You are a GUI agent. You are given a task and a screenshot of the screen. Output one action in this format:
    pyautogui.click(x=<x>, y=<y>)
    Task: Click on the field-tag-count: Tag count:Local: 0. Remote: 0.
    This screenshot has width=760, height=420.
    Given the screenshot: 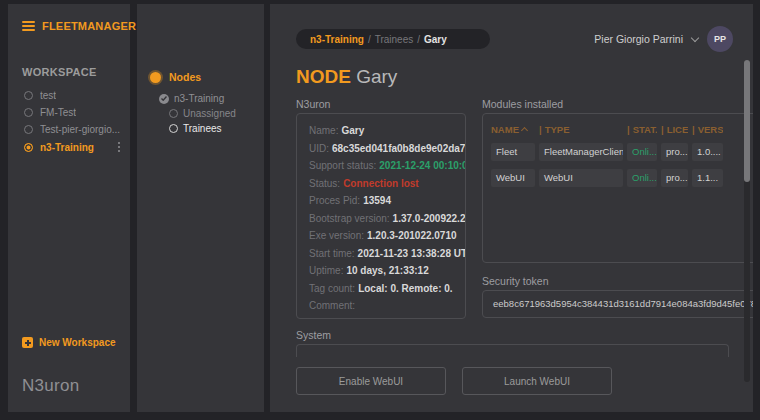 What is the action you would take?
    pyautogui.click(x=387, y=289)
    